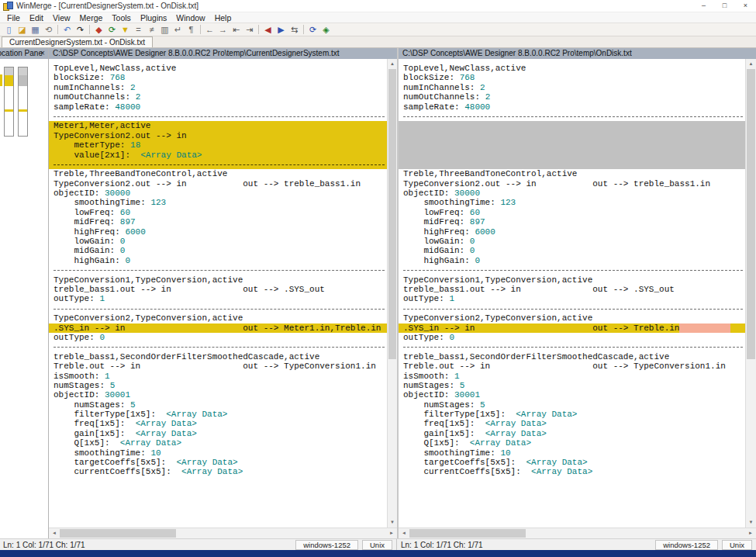 This screenshot has height=557, width=756. Describe the element at coordinates (751, 293) in the screenshot. I see `right-vertical-scrollbar: ▲ ▼` at that location.